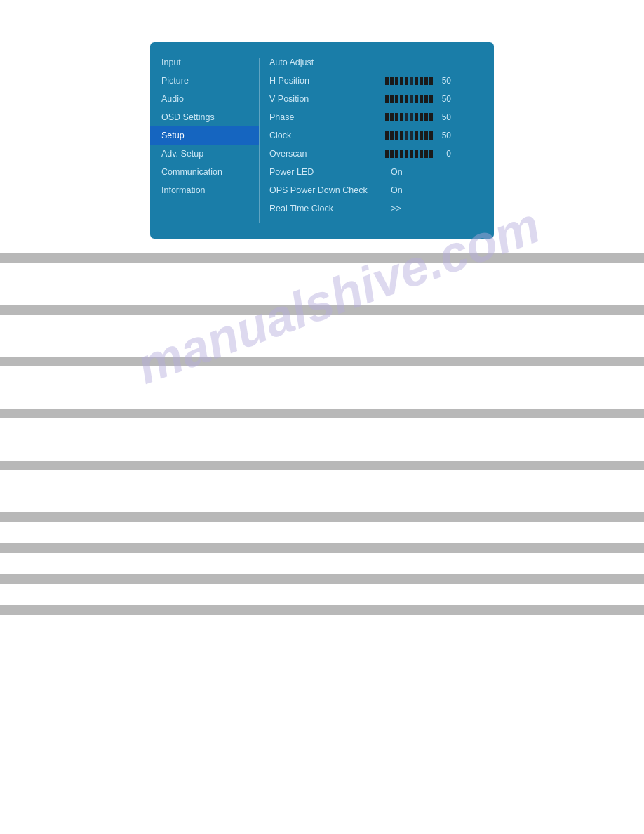  Describe the element at coordinates (418, 154) in the screenshot. I see `bar-overscan: 0` at that location.